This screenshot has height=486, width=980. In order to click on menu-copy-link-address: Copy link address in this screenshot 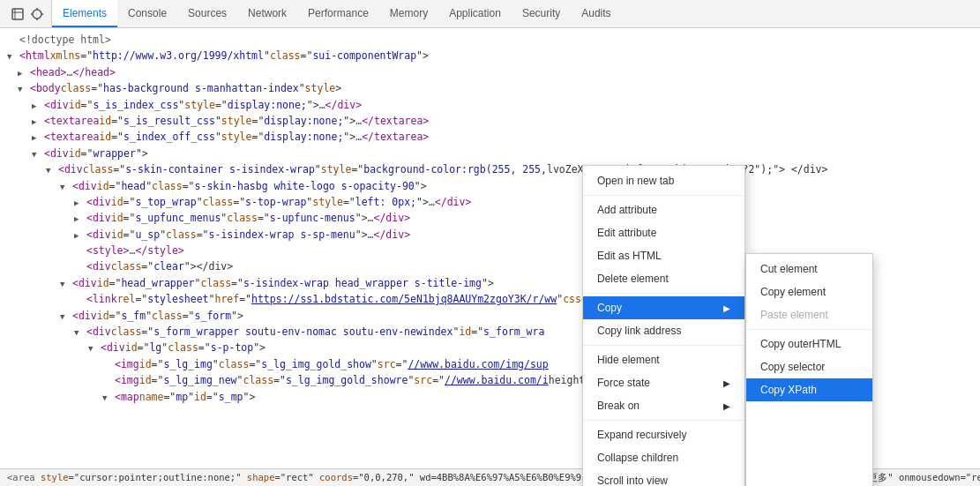, I will do `click(663, 331)`.